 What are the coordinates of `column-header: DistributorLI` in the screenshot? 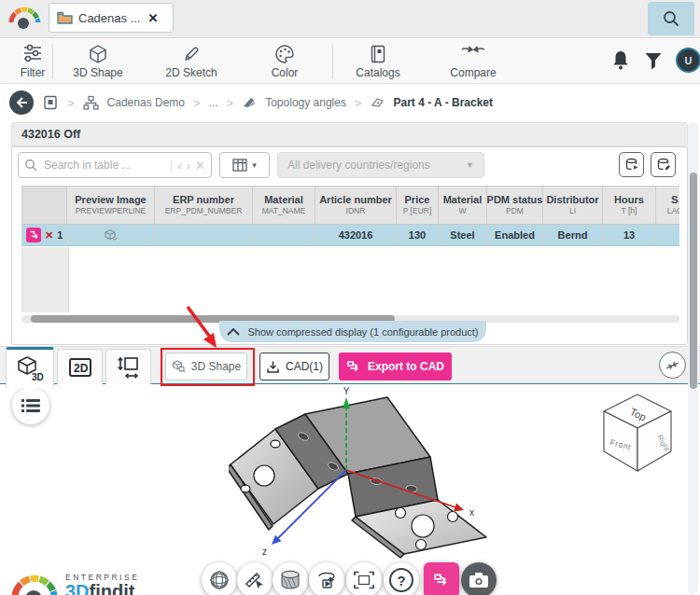 It's located at (573, 205).